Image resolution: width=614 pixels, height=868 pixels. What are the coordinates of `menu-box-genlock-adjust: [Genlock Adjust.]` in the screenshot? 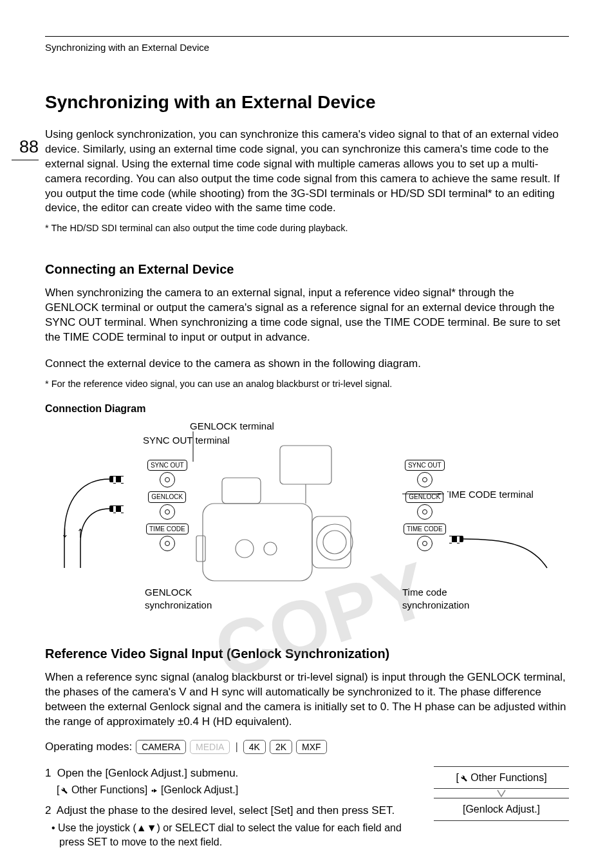 It's located at (501, 809).